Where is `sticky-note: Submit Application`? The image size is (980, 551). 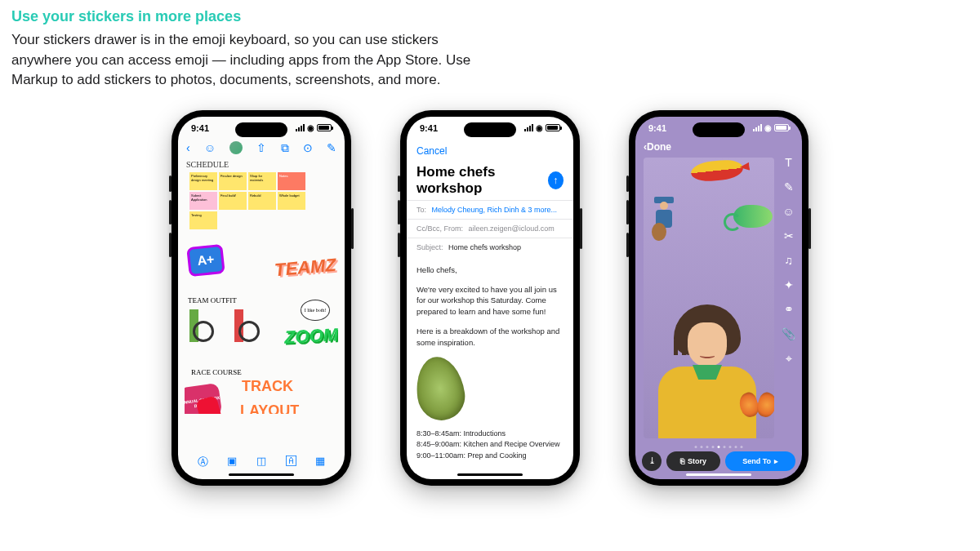
sticky-note: Submit Application is located at coordinates (203, 201).